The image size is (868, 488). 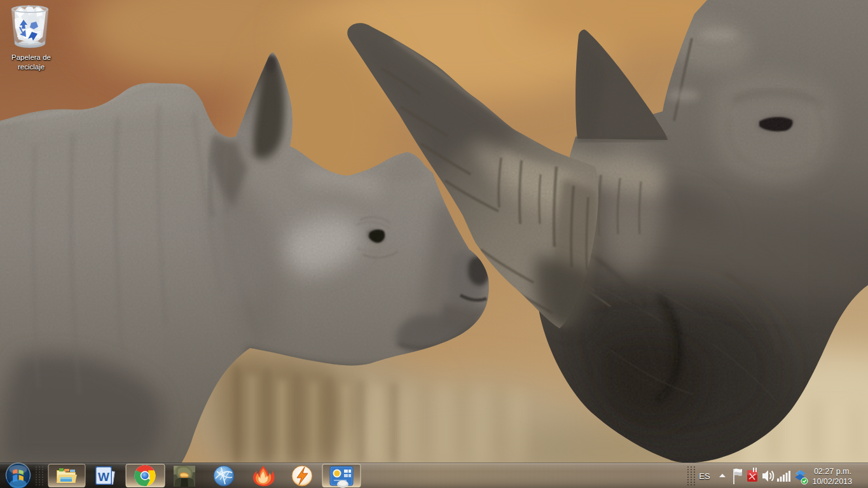 What do you see at coordinates (833, 471) in the screenshot?
I see `svg-text: 02:27 p.m.` at bounding box center [833, 471].